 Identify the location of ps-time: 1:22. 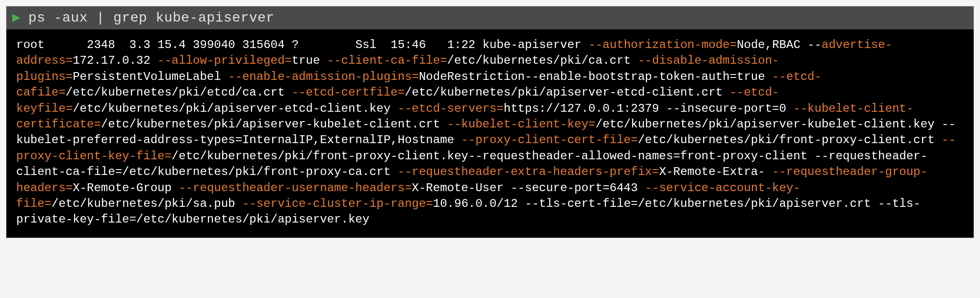
(462, 45).